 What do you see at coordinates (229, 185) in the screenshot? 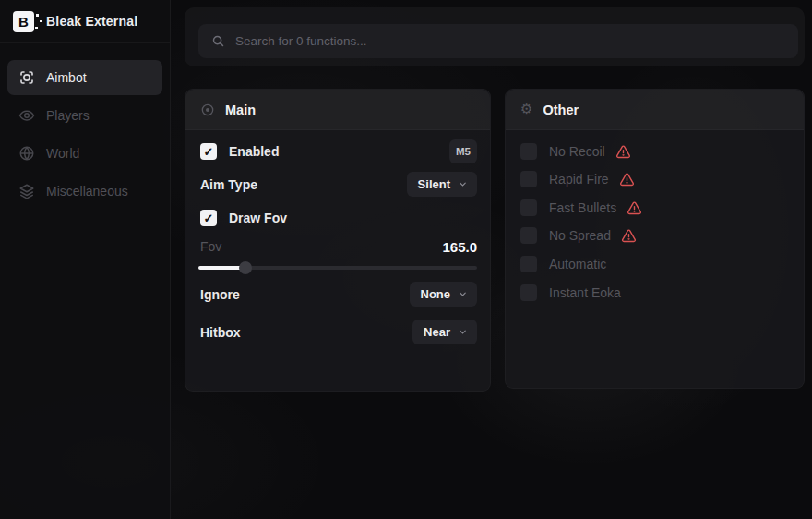
I see `aim-type-label: Aim Type` at bounding box center [229, 185].